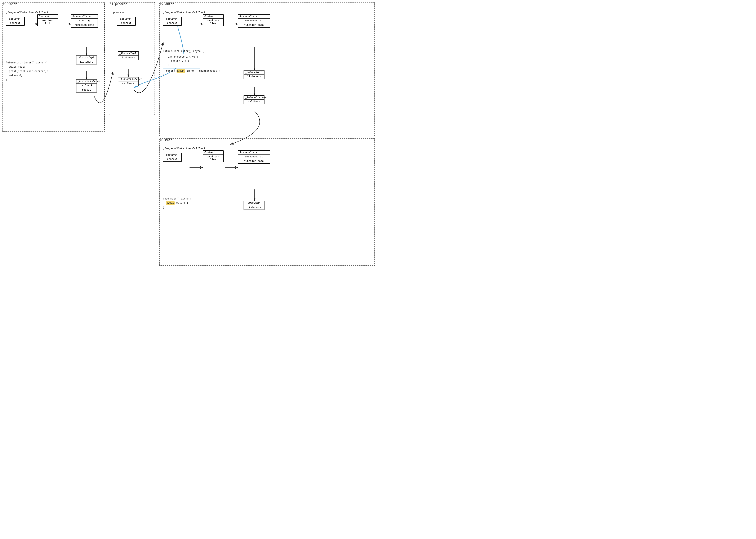 Image resolution: width=756 pixels, height=539 pixels. I want to click on outer-section-title: _SuspendState.thenCallback, so click(184, 13).